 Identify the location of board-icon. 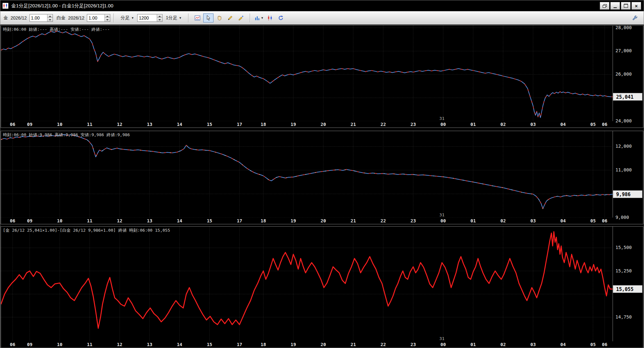
(197, 18).